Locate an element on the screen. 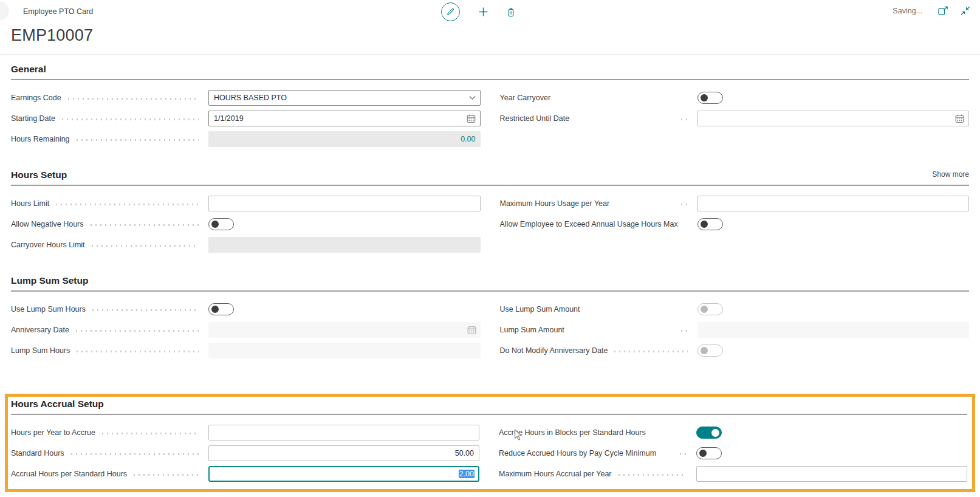 The height and width of the screenshot is (497, 980). readonly-field-anniversary-date is located at coordinates (344, 330).